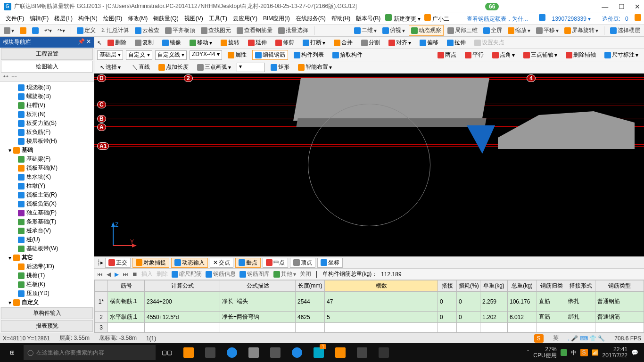 This screenshot has height=362, width=644. What do you see at coordinates (230, 42) in the screenshot?
I see `rotate-button: 旋转` at bounding box center [230, 42].